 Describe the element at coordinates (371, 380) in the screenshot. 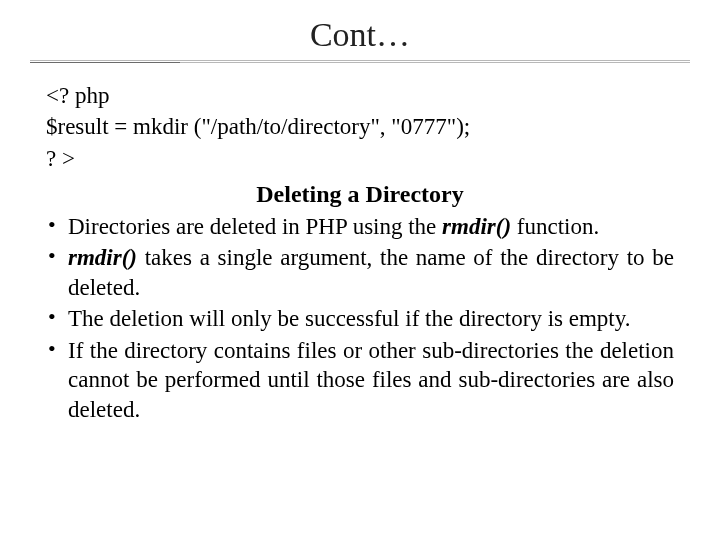

I see `bullet-text: If the directory contains files or other…` at that location.